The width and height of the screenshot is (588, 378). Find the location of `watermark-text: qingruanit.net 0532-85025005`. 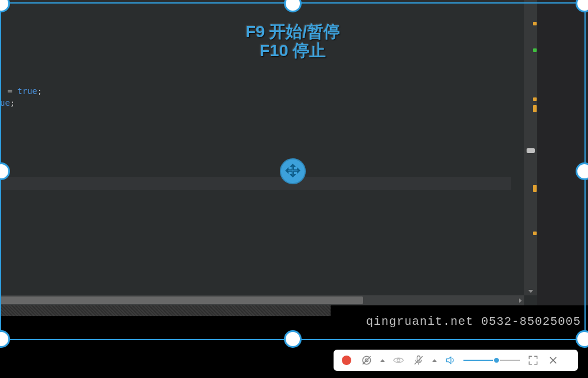

watermark-text: qingruanit.net 0532-85025005 is located at coordinates (473, 321).